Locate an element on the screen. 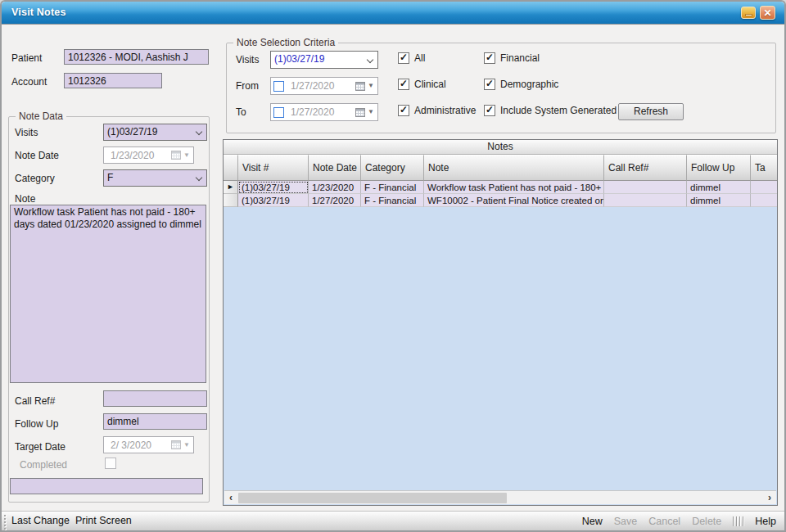  account-field: 1012326 is located at coordinates (113, 80).